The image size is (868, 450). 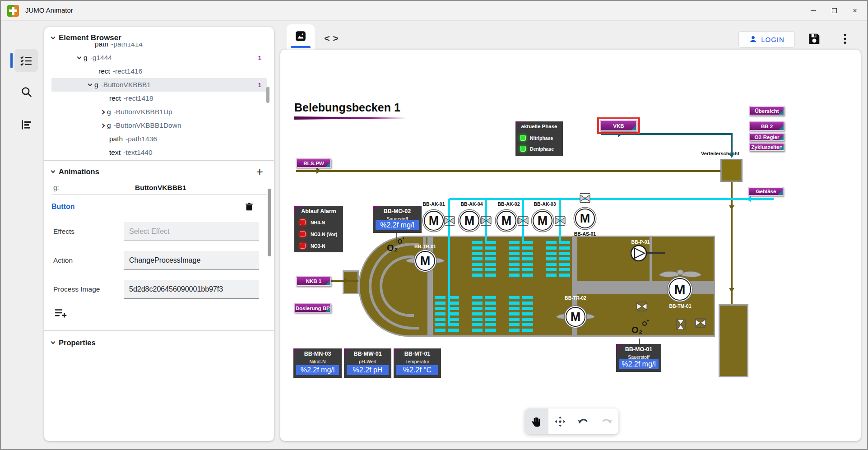 What do you see at coordinates (159, 47) in the screenshot?
I see `tree-item: path -path1414` at bounding box center [159, 47].